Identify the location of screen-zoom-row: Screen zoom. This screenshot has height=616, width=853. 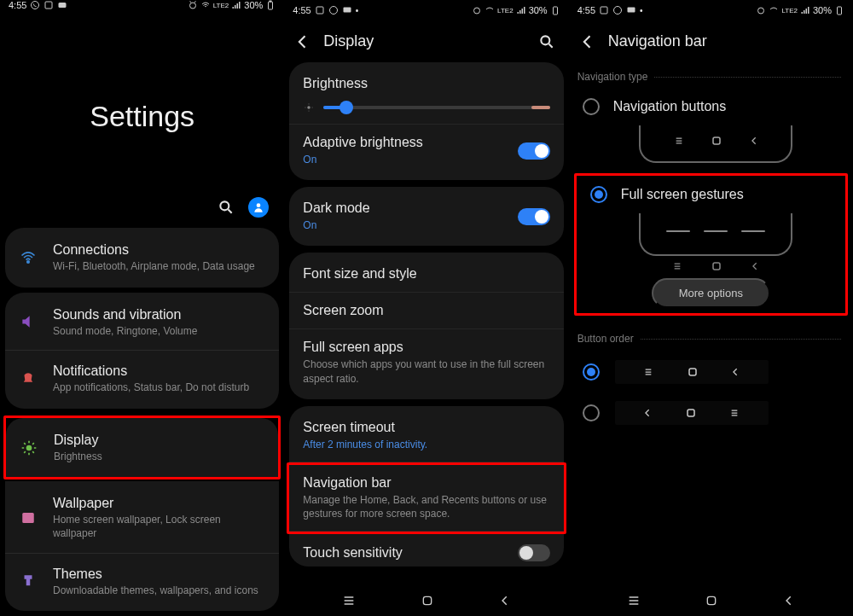
(426, 311).